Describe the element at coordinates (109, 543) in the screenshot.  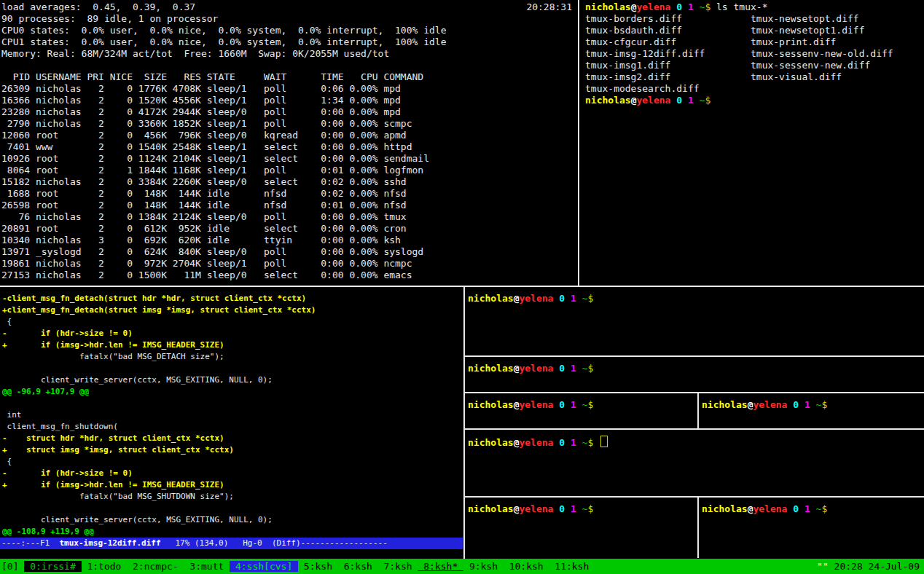
I see `text-segment: tmux-imsg-12diff.diff` at that location.